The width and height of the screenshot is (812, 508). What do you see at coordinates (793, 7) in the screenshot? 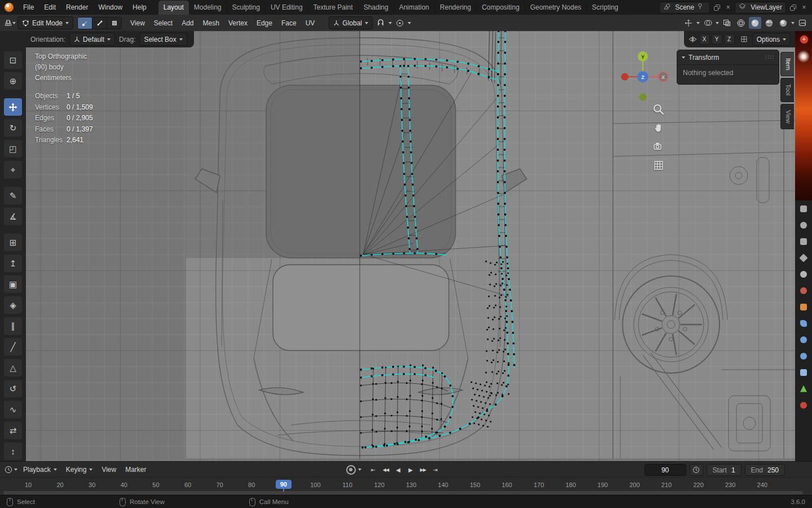
I see `viewlayer-copy-icon` at bounding box center [793, 7].